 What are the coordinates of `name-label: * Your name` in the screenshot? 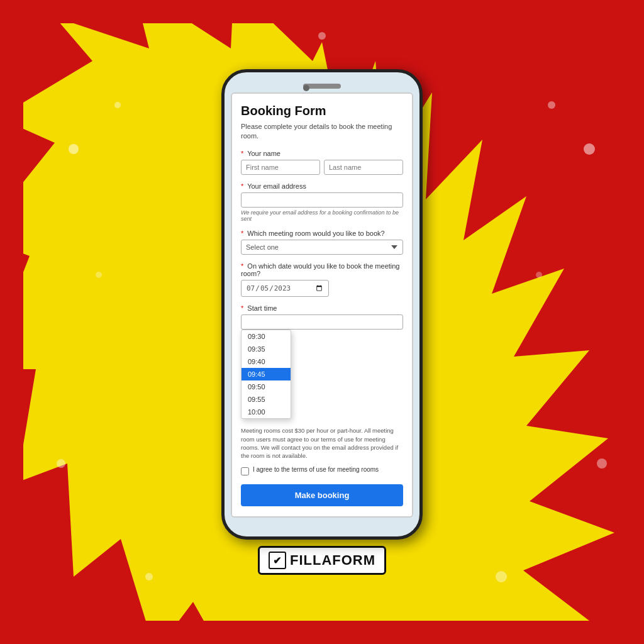 It's located at (322, 153).